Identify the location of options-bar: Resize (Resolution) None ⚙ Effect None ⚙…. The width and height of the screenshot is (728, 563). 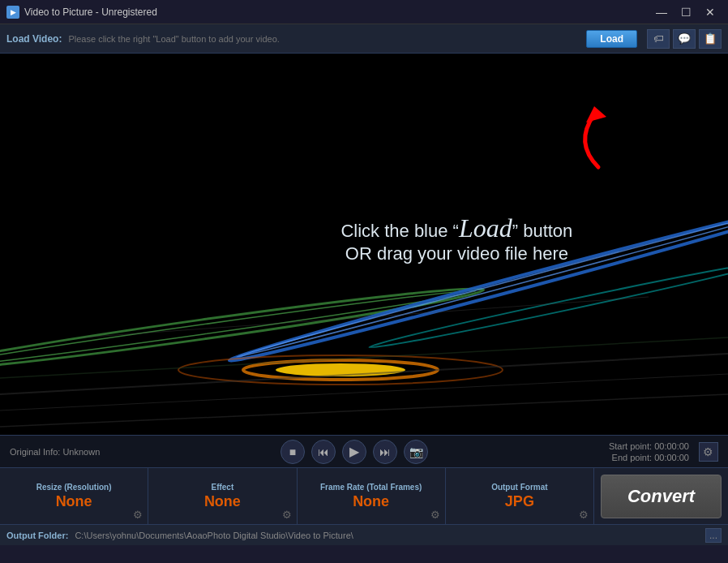
(364, 496).